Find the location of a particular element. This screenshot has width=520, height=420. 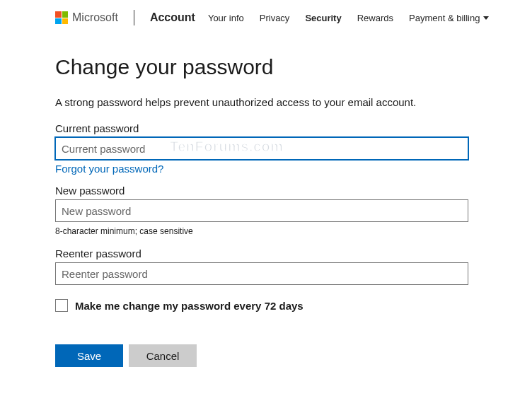

password-hint: 8-character minimum; case sensitive is located at coordinates (260, 231).